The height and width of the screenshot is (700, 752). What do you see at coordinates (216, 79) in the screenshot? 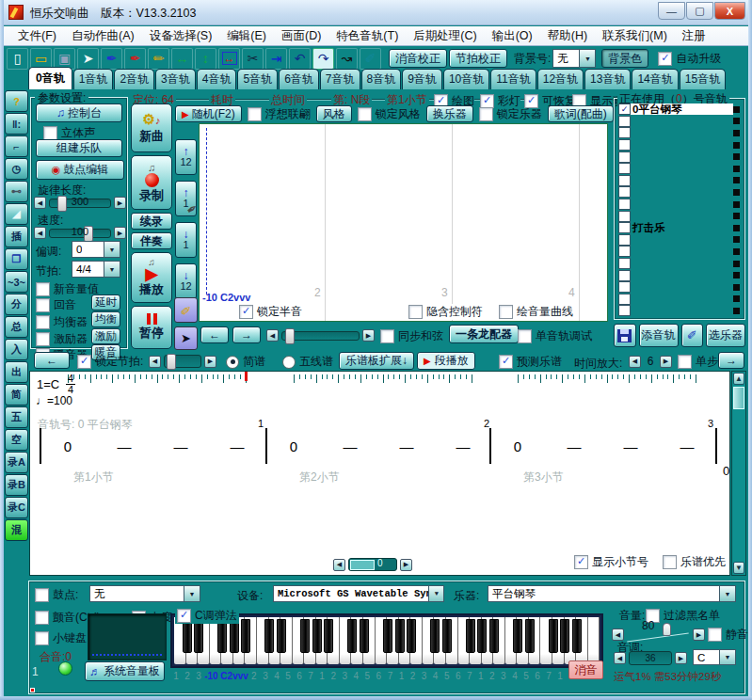
I see `tab-track-4: 4音轨` at bounding box center [216, 79].